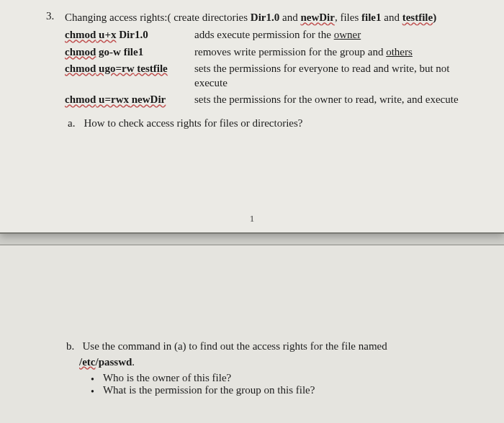 Image resolution: width=504 pixels, height=423 pixels. I want to click on question-heading: Changing access rights:( create director…, so click(268, 17).